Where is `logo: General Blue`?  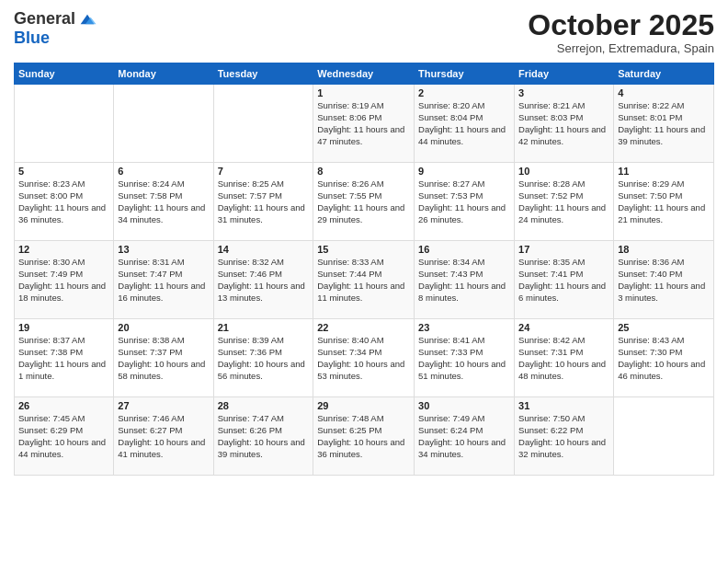 logo: General Blue is located at coordinates (55, 29).